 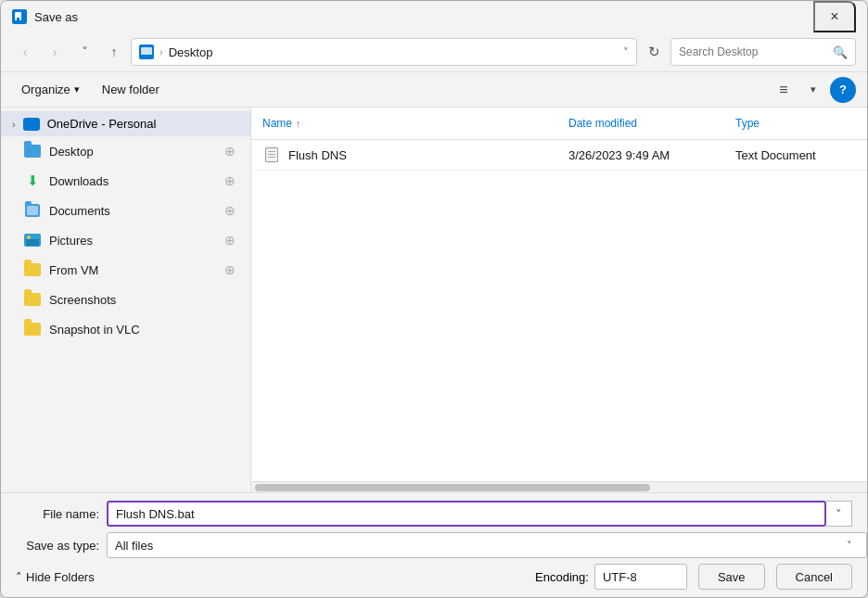 I want to click on organize-label: Organize, so click(x=46, y=89).